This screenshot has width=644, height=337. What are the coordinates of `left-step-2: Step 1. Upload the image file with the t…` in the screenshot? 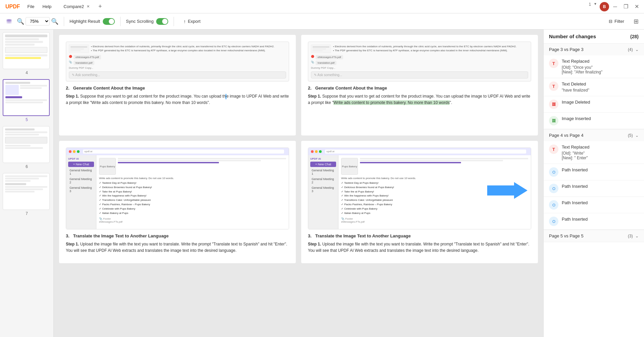 It's located at (177, 247).